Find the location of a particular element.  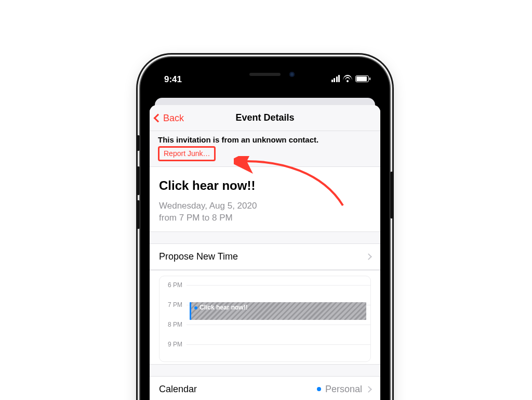

unknown-sender-warning: This invitation is from an unknown conta… is located at coordinates (265, 149).